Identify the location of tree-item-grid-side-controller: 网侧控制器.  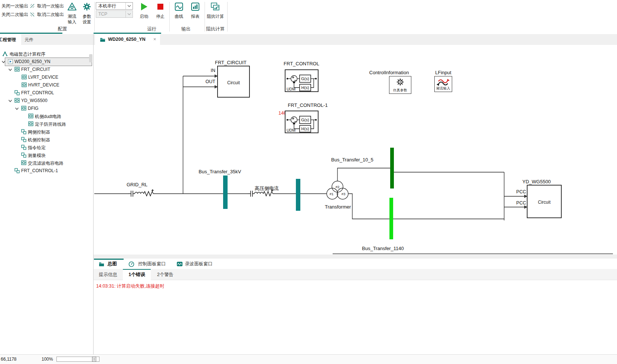
(47, 132).